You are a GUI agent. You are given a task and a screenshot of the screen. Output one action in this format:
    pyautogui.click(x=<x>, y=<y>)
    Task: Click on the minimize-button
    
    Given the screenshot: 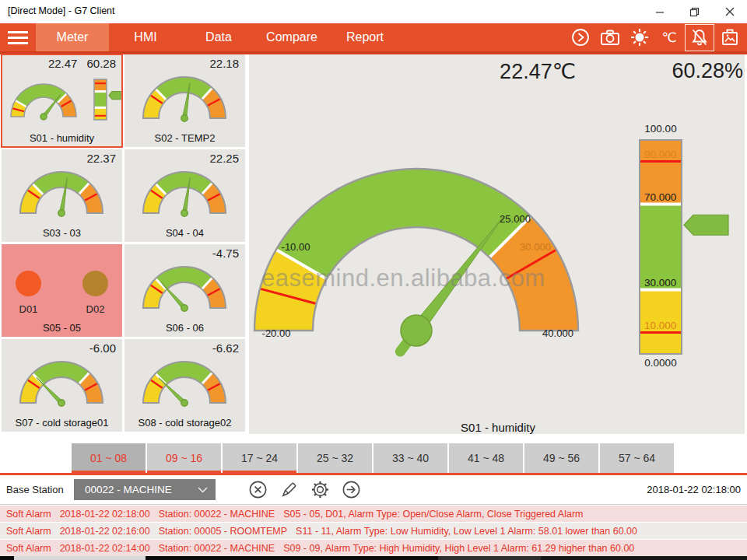 What is the action you would take?
    pyautogui.click(x=660, y=12)
    